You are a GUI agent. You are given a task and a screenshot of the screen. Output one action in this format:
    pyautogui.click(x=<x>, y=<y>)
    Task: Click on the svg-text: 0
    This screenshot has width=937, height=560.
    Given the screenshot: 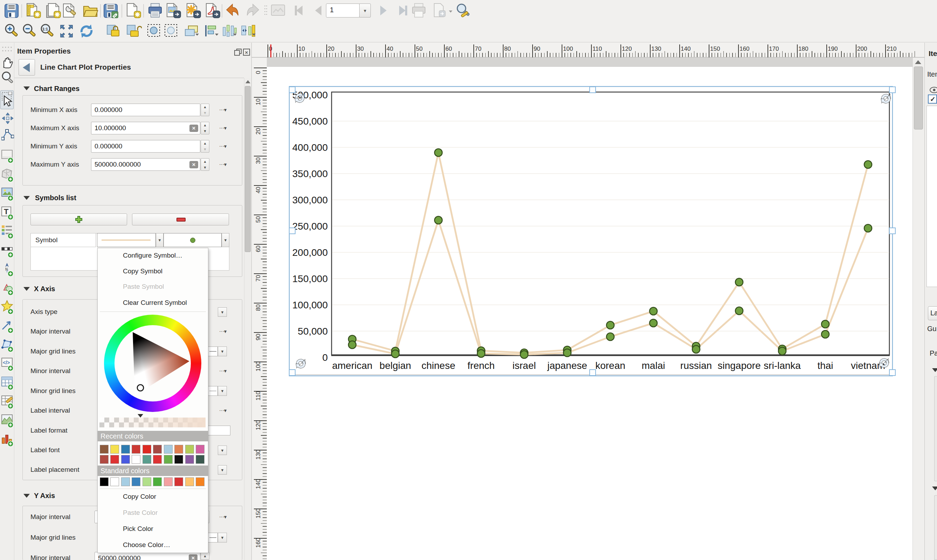 What is the action you would take?
    pyautogui.click(x=325, y=358)
    